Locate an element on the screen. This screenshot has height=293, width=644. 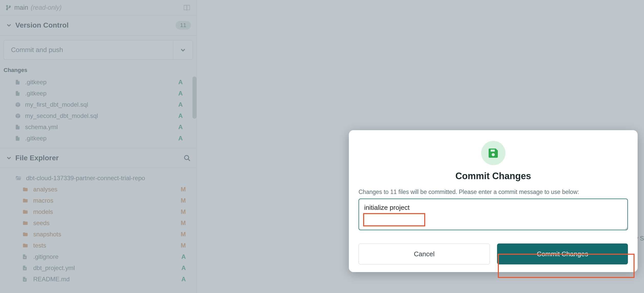
commit-changes-button: Commit Changes is located at coordinates (562, 254).